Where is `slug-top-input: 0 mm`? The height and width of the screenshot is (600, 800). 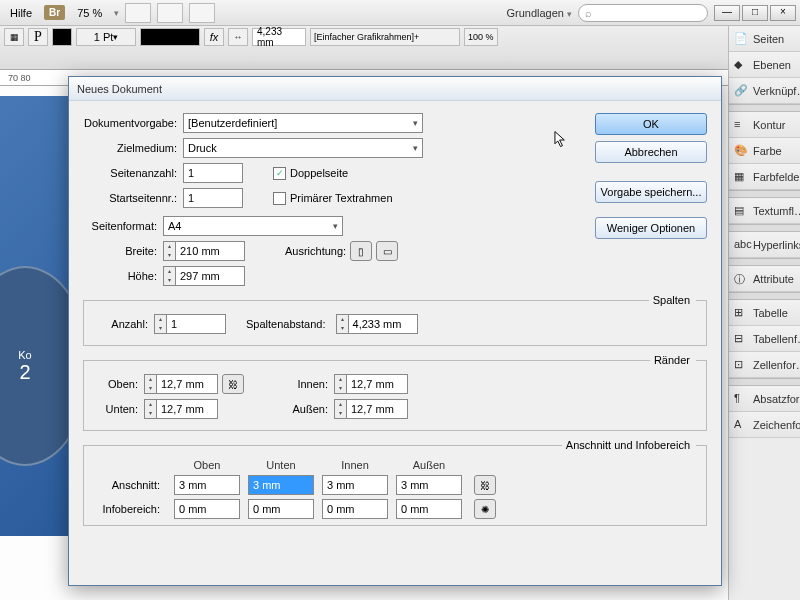
slug-top-input: 0 mm is located at coordinates (207, 509).